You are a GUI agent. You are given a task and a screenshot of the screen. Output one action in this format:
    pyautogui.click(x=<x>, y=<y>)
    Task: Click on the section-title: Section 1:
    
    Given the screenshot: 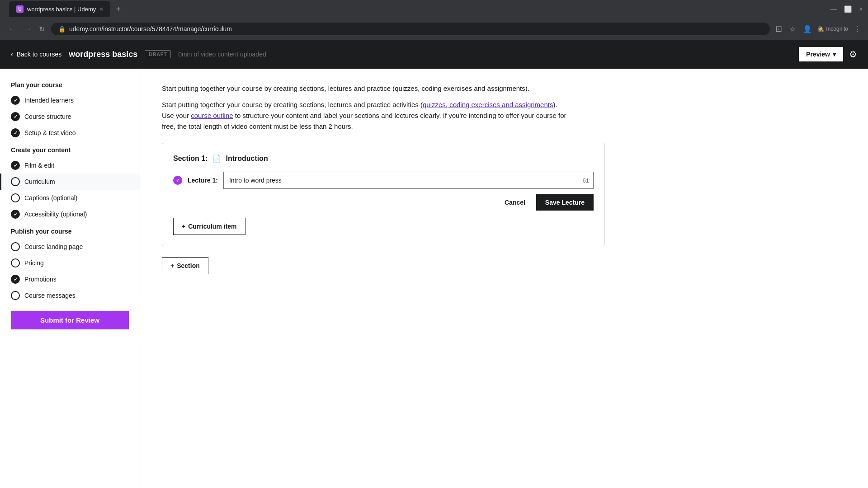 What is the action you would take?
    pyautogui.click(x=190, y=159)
    